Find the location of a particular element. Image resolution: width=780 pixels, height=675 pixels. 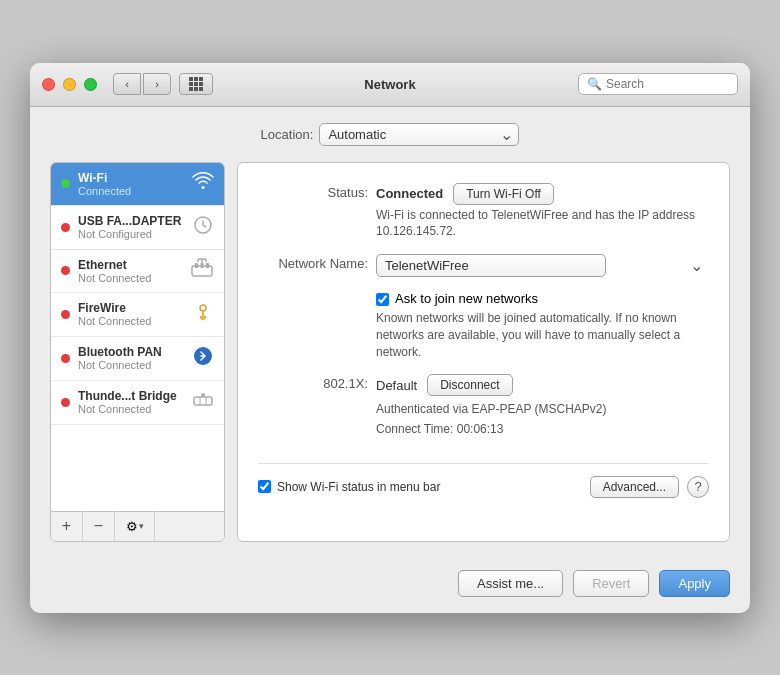

status-description: Wi-Fi is connected to TelenetWiFree and … is located at coordinates (542, 224).